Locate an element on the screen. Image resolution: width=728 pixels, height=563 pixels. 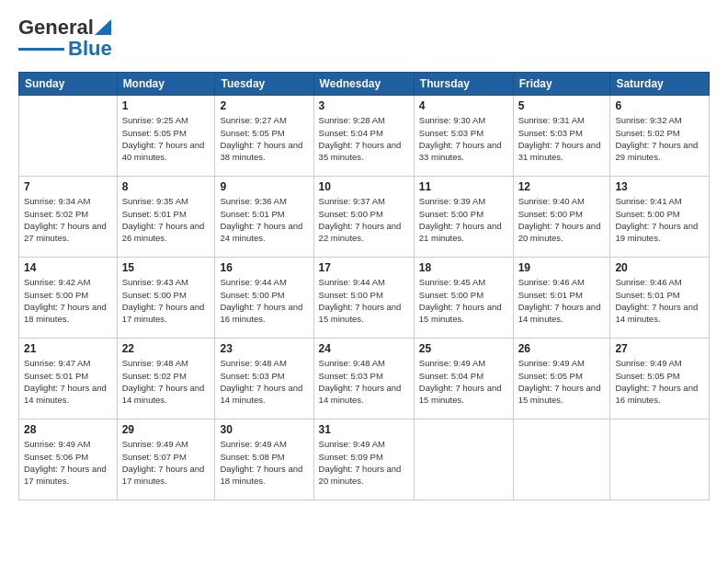
day-number: 12 is located at coordinates (563, 187).